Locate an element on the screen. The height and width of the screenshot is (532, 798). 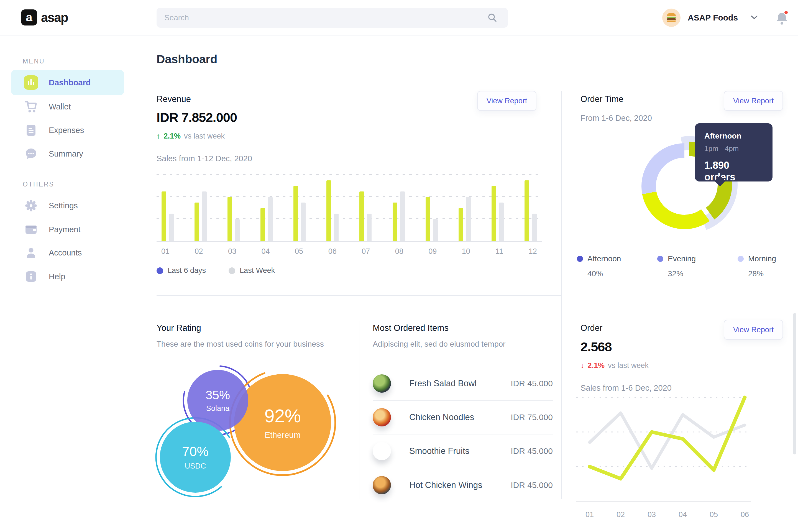
rating-subtitle: These are the most used coins for your b… is located at coordinates (240, 344).